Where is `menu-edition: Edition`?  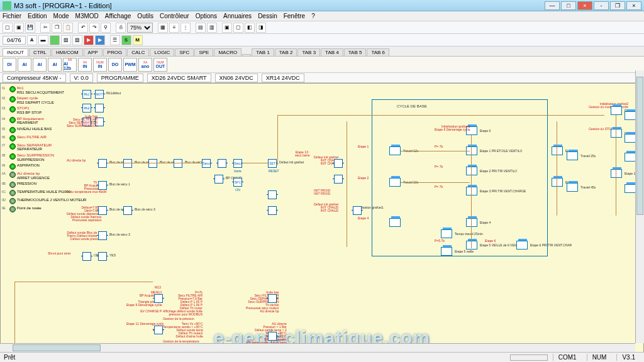 menu-edition: Edition is located at coordinates (38, 16).